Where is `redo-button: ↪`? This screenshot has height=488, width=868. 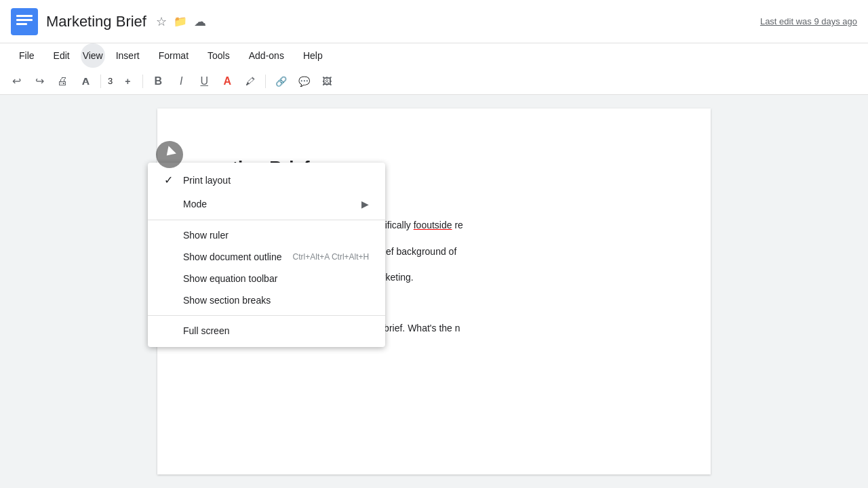
redo-button: ↪ is located at coordinates (39, 81).